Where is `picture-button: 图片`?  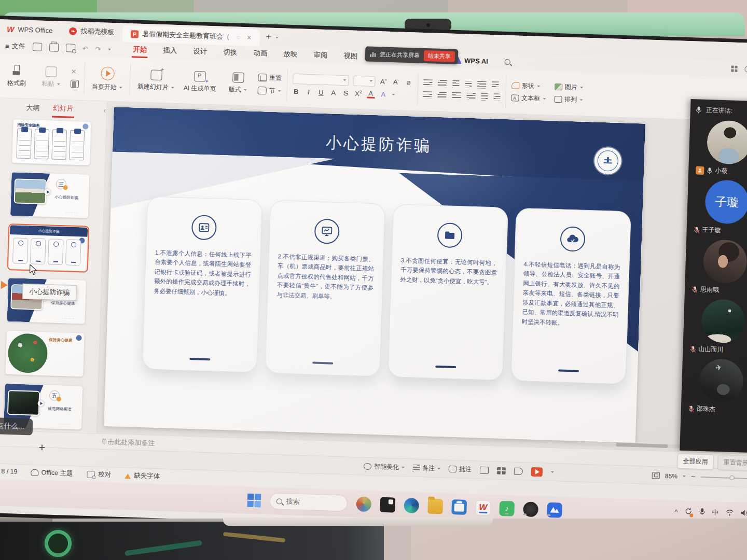 picture-button: 图片 is located at coordinates (569, 87).